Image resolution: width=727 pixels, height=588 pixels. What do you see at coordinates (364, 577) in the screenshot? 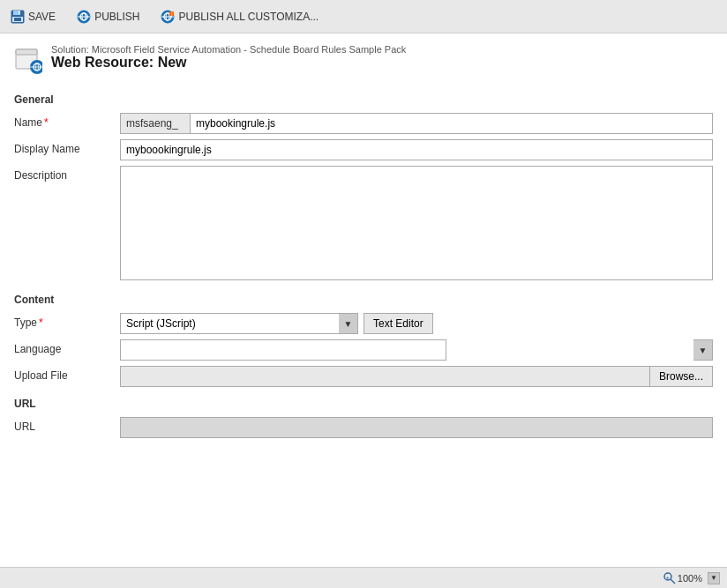
I see `statusbar: + 100% ▼` at bounding box center [364, 577].